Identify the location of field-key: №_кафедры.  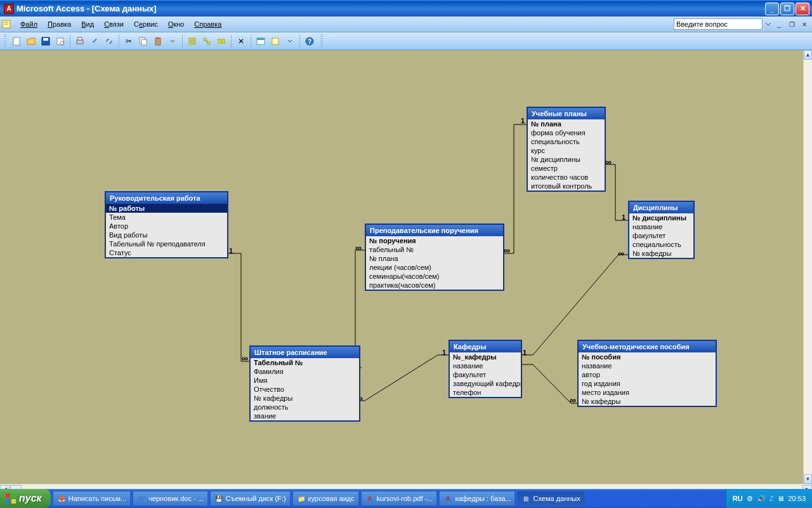
(485, 357).